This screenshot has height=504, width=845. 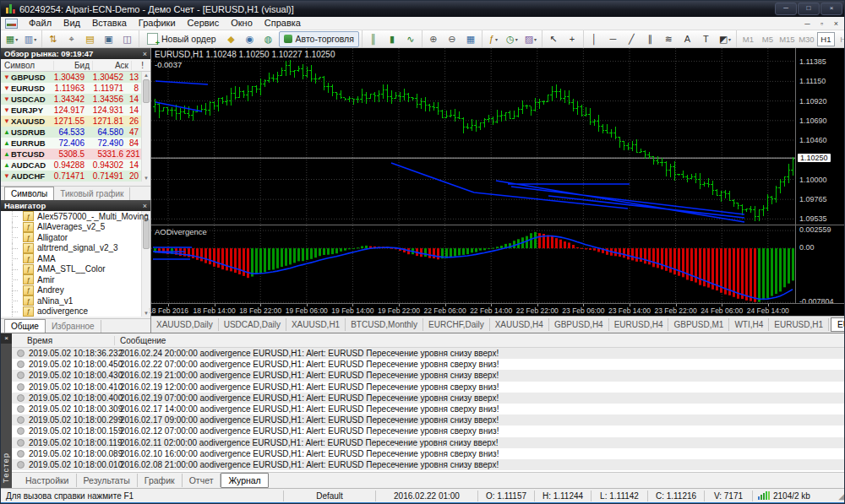 What do you see at coordinates (110, 24) in the screenshot?
I see `menu-item: Вставка` at bounding box center [110, 24].